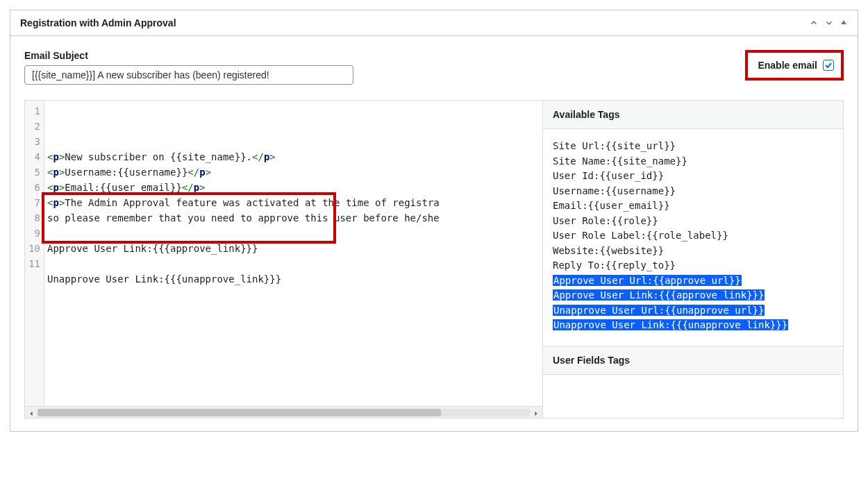  Describe the element at coordinates (239, 412) in the screenshot. I see `scroll-thumb` at that location.